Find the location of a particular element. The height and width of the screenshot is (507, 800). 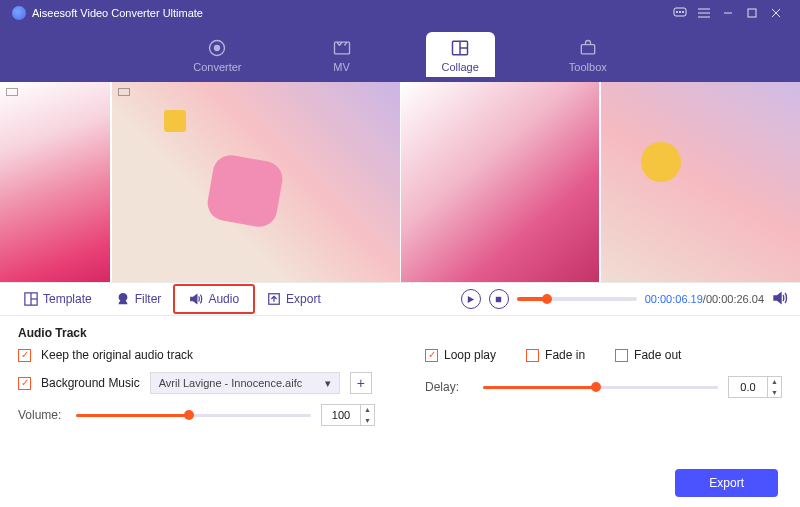

loop-play-checkbox is located at coordinates (432, 356).